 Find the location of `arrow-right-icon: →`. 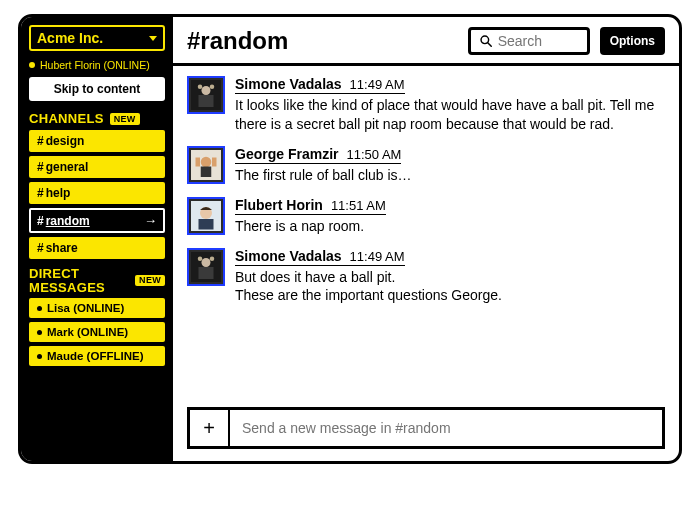

arrow-right-icon: → is located at coordinates (150, 220).